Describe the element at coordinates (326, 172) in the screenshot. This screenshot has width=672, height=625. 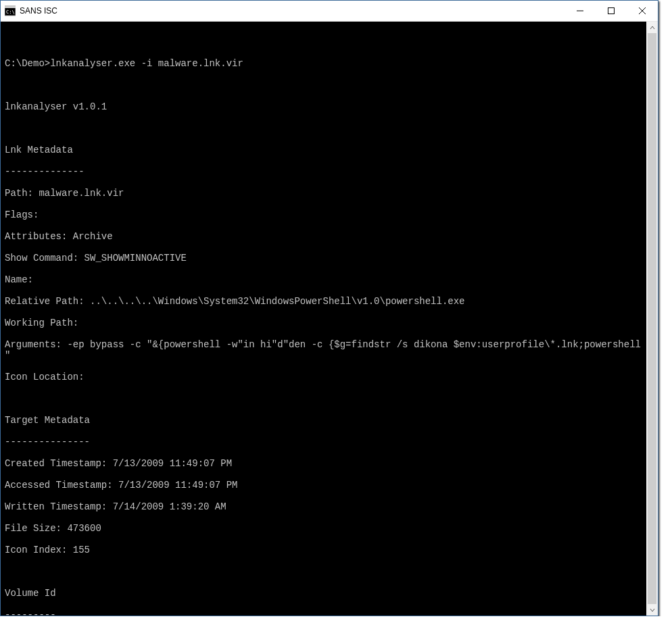
I see `output-line: --------------` at that location.